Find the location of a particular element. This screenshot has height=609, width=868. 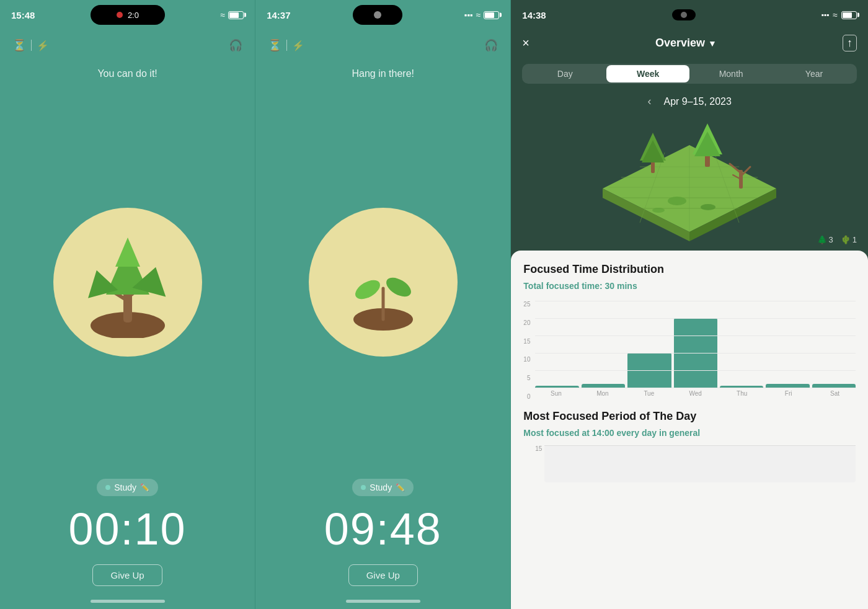

period-tabs: Day Week Month Year is located at coordinates (689, 74).